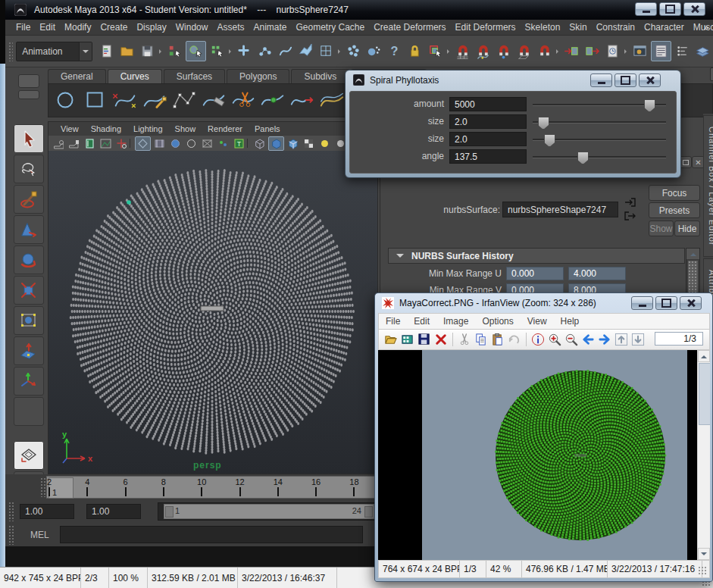 This screenshot has width=713, height=588. What do you see at coordinates (195, 52) in the screenshot?
I see `select-object-icon` at bounding box center [195, 52].